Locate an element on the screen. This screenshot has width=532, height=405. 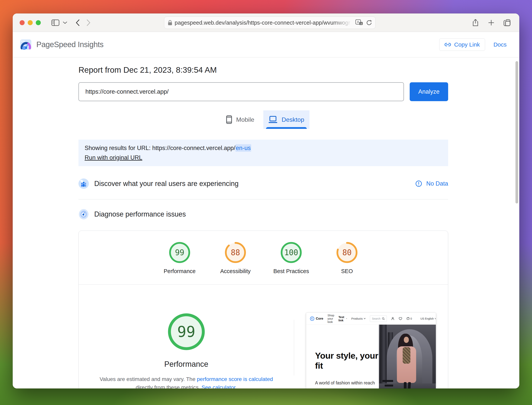
lock-icon is located at coordinates (170, 23).